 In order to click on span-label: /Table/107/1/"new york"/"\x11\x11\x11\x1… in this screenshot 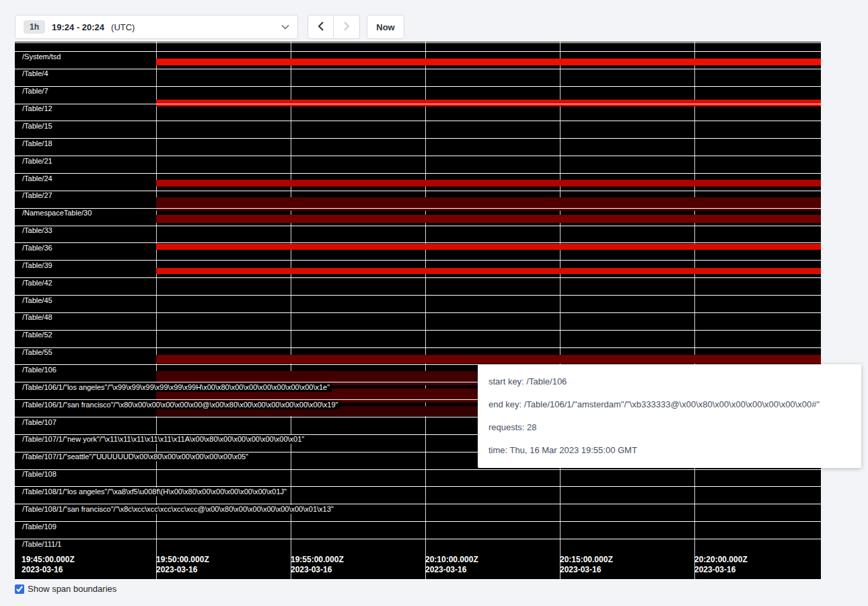, I will do `click(164, 439)`.